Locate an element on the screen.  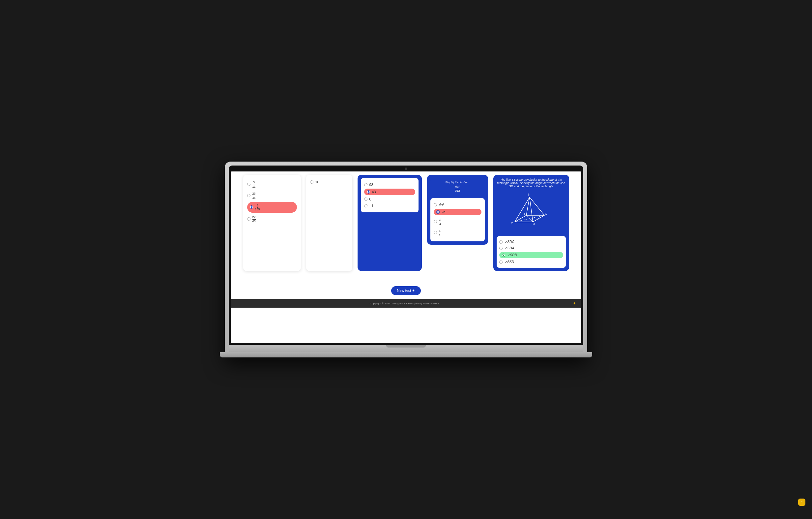
options-list-4: 4a² 2a a²4 is located at coordinates (458, 220).